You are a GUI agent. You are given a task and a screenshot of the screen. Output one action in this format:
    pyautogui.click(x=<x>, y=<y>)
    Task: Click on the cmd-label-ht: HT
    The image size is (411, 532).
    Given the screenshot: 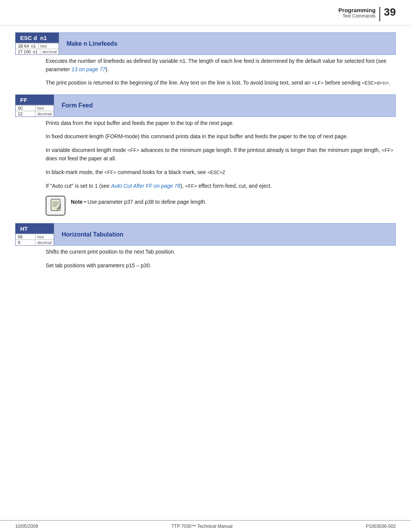 What is the action you would take?
    pyautogui.click(x=35, y=228)
    